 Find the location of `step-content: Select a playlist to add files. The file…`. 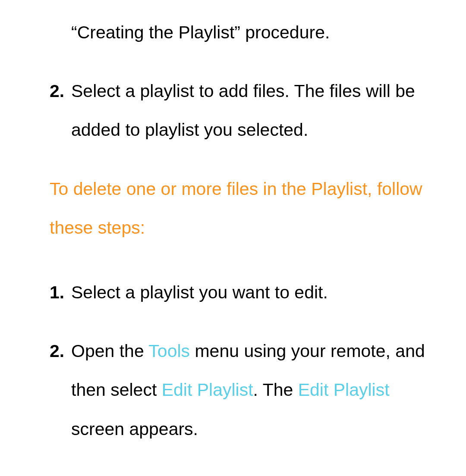

step-content: Select a playlist to add files. The file… is located at coordinates (258, 110).